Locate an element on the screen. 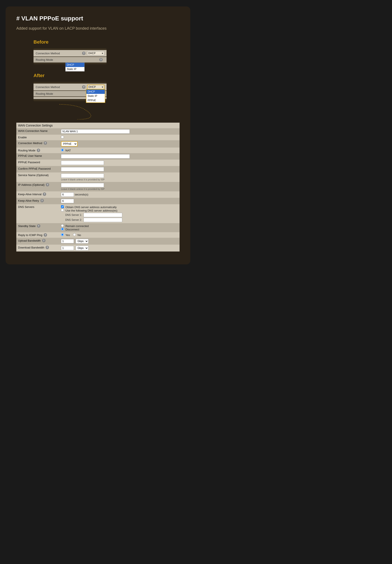 Image resolution: width=392 pixels, height=564 pixels. wan-keepalive-interval-suffix: seconds(s) is located at coordinates (82, 194).